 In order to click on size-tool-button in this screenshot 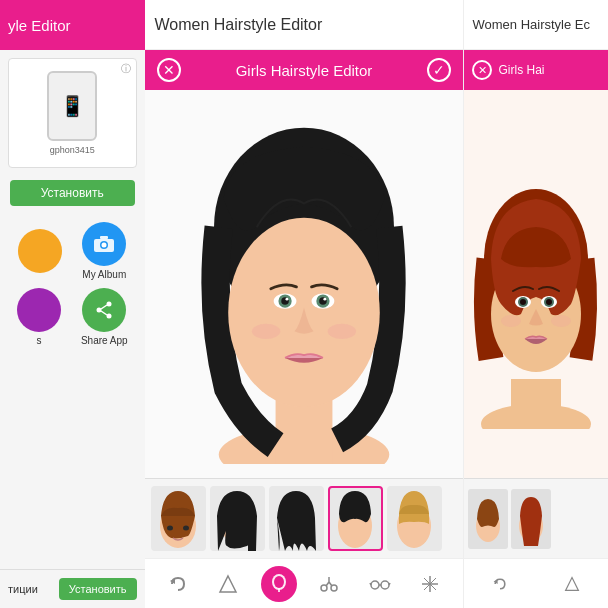, I will do `click(228, 584)`.